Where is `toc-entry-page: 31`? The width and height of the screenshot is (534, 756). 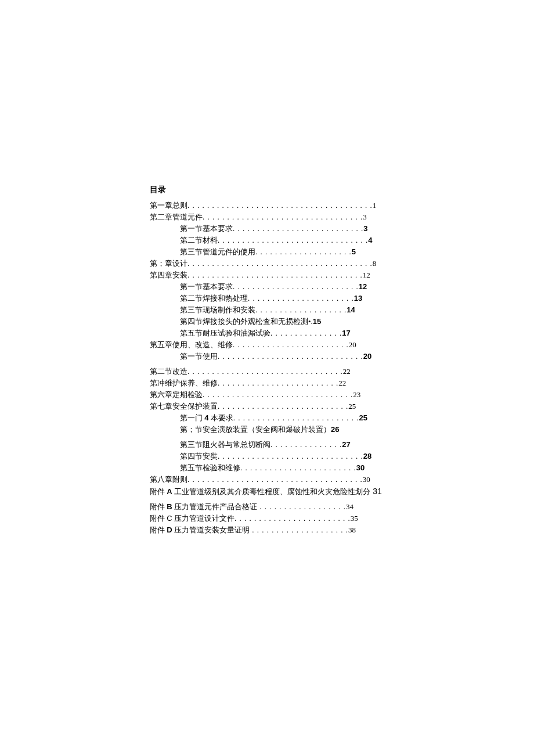
toc-entry-page: 31 is located at coordinates (377, 491).